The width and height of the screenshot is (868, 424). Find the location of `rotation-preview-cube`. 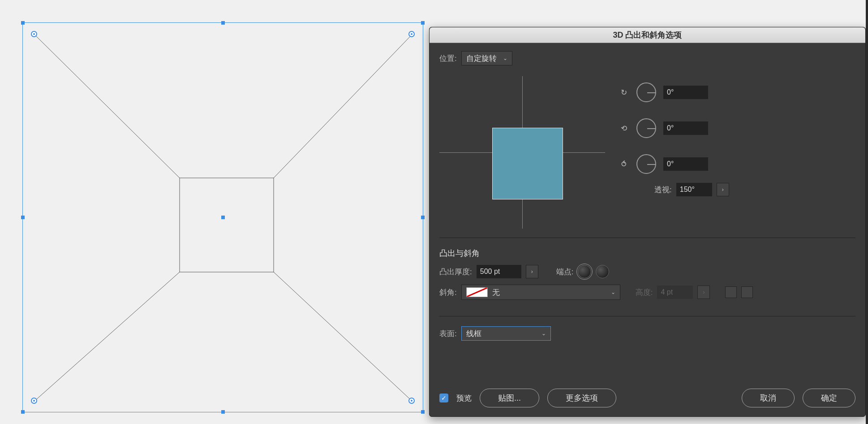

rotation-preview-cube is located at coordinates (528, 164).